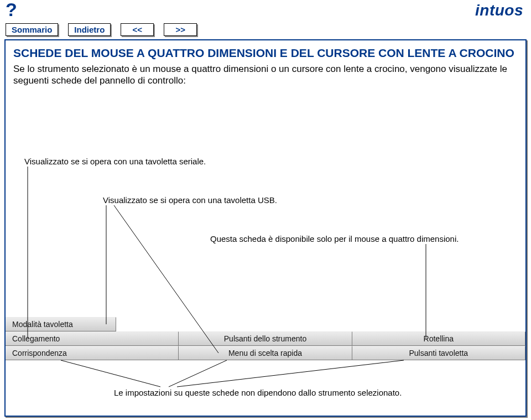  I want to click on tab-modalita-tavoletta: Modalità tavoletta, so click(61, 324).